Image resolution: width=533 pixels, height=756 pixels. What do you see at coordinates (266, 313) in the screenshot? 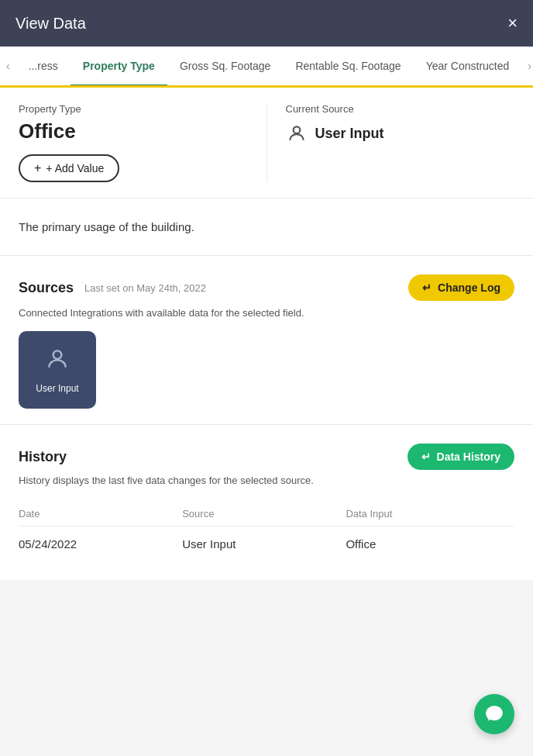
I see `sources-subtitle: Connected Integrations with available da…` at bounding box center [266, 313].